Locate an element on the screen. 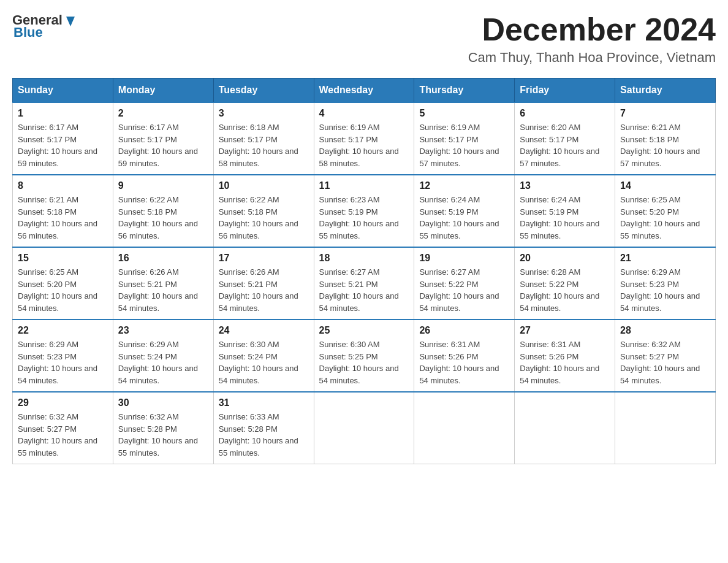  calendar-day-cell: 13 Sunrise: 6:24 AM Sunset: 5:19 PM Dayl… is located at coordinates (565, 211).